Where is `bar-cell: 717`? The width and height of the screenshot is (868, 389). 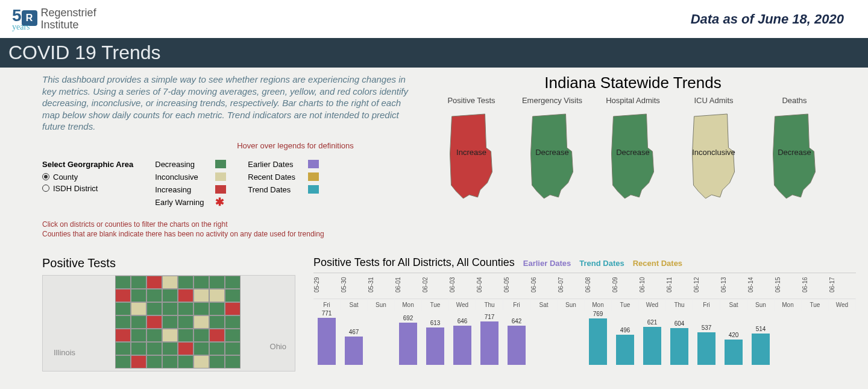
bar-cell: 717 is located at coordinates (489, 339).